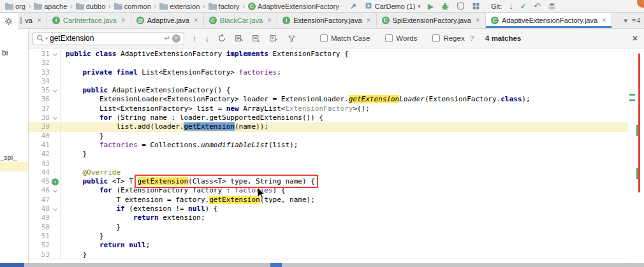 This screenshot has height=267, width=644. What do you see at coordinates (45, 154) in the screenshot?
I see `line-number-gutter: 42` at bounding box center [45, 154].